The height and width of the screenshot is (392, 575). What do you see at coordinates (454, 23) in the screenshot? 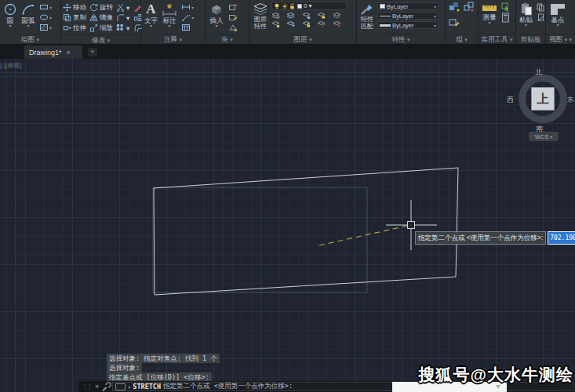
I see `group-edit-button` at bounding box center [454, 23].